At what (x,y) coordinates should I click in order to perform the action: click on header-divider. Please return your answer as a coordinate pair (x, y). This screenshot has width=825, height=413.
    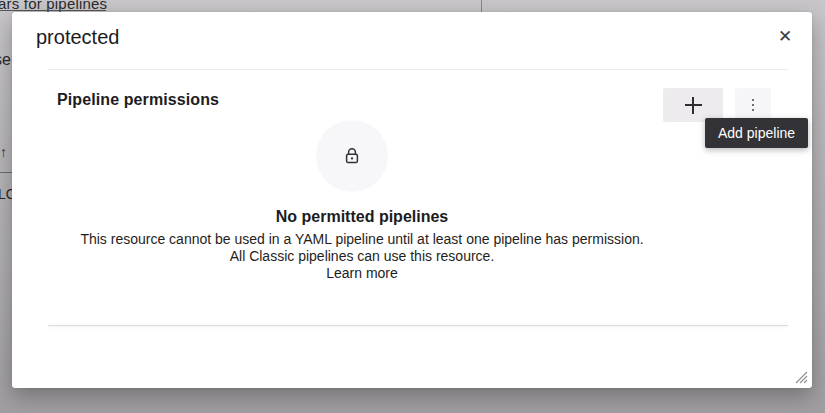
    Looking at the image, I should click on (418, 70).